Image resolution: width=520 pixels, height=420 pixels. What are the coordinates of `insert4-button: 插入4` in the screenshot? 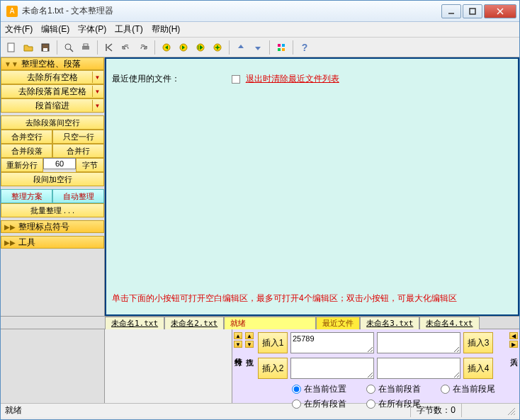 It's located at (478, 368).